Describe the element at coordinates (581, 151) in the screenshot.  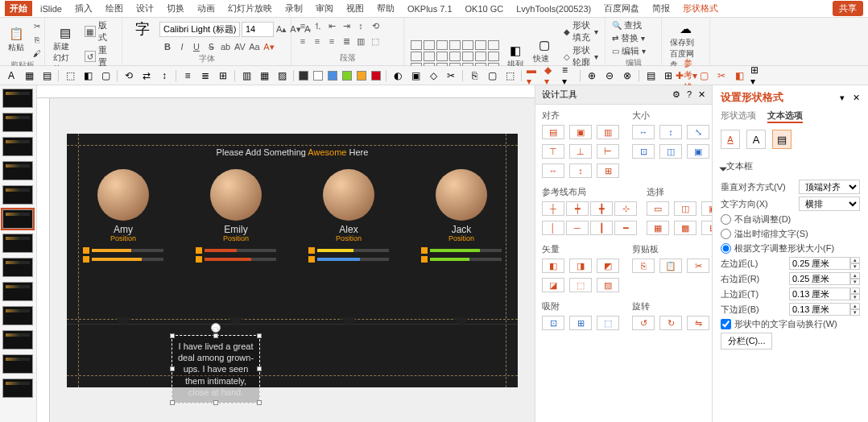
I see `align-btn: ⊥` at that location.